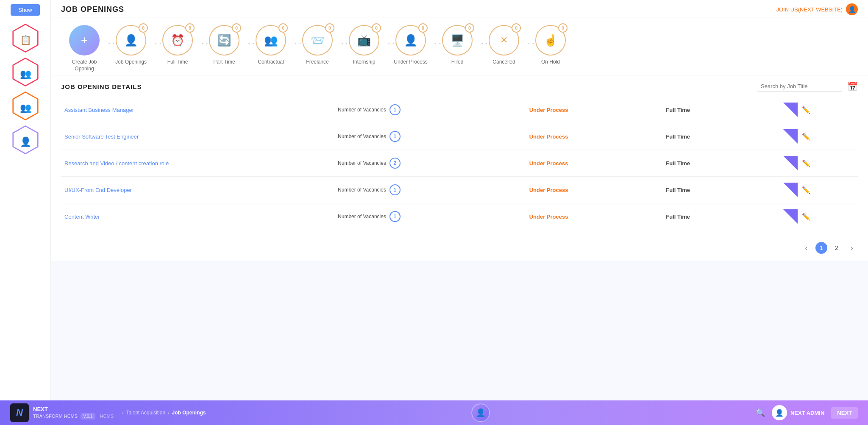 This screenshot has width=868, height=425. Describe the element at coordinates (317, 40) in the screenshot. I see `cat-freelance-circle: 📨 0` at that location.